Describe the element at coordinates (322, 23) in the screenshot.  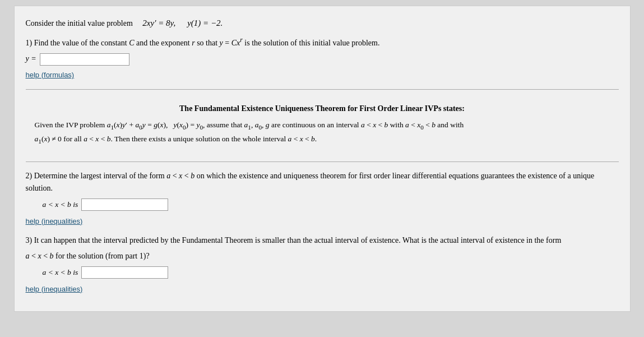
I see `intro-text: Initial Value Problem Consider the initi…` at that location.